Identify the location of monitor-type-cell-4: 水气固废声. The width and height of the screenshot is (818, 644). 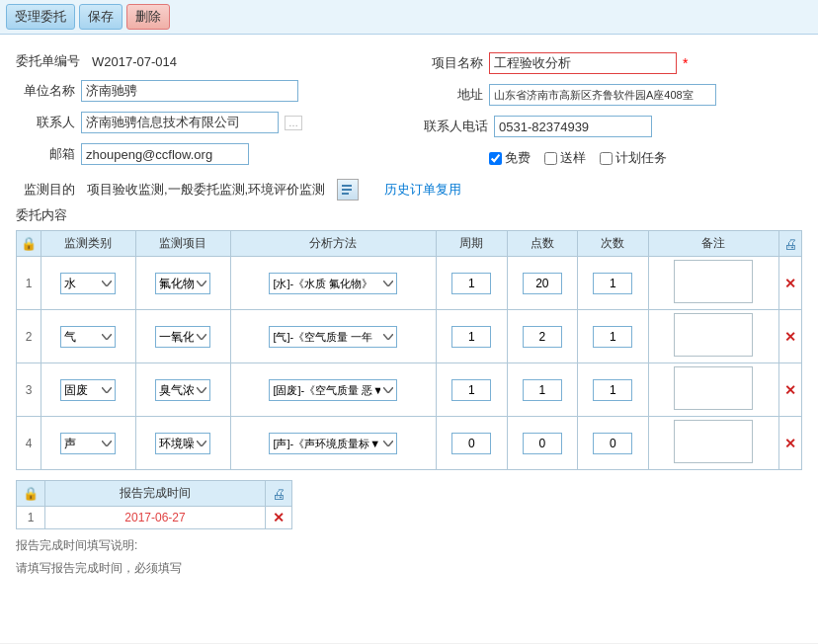
(89, 443).